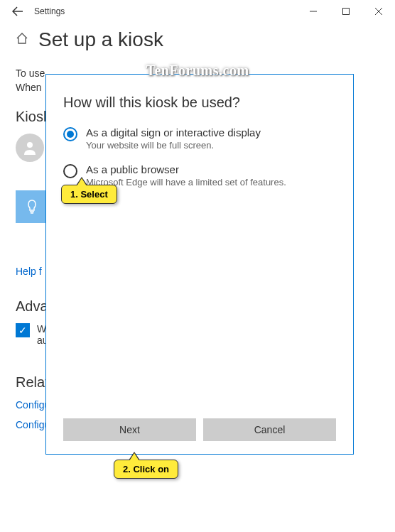 Image resolution: width=395 pixels, height=532 pixels. Describe the element at coordinates (186, 169) in the screenshot. I see `radio-label: As a public browser` at that location.